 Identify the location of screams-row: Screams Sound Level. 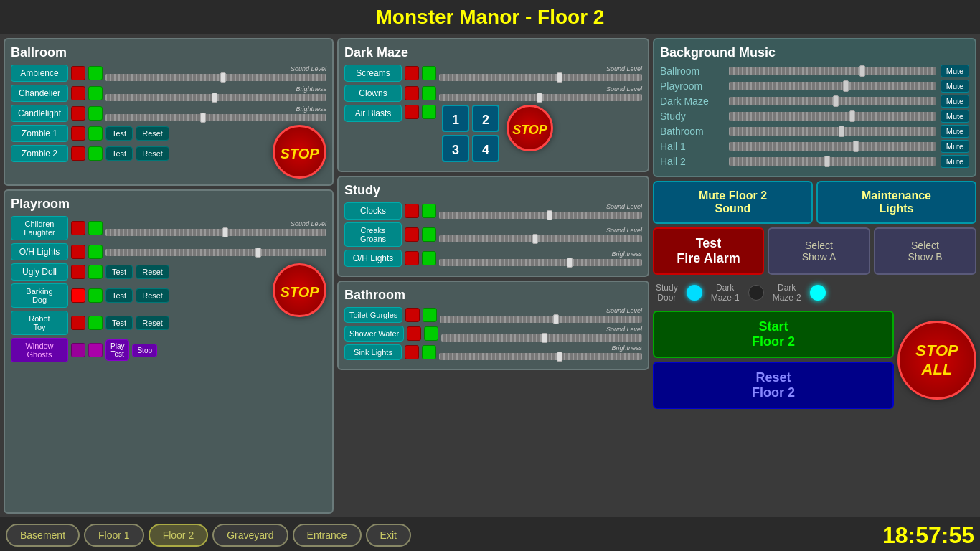
(494, 73).